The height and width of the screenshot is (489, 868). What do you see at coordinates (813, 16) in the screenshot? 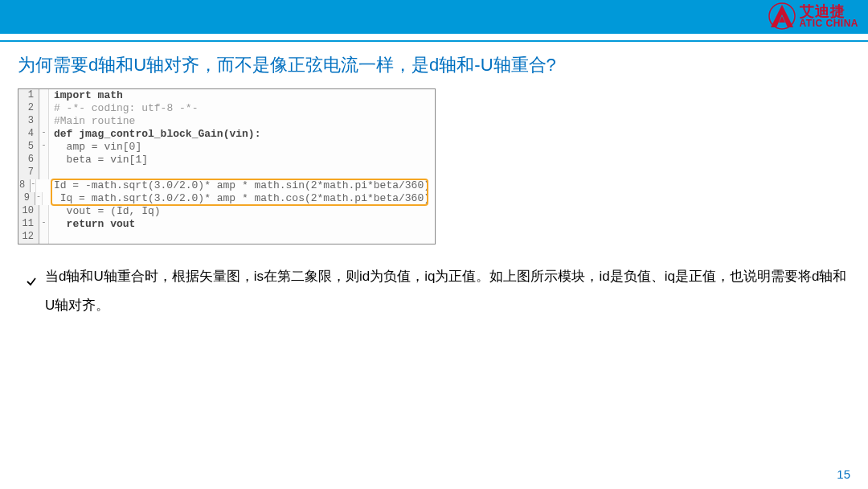
I see `logo: 艾迪捷 ATIC CHINA` at bounding box center [813, 16].